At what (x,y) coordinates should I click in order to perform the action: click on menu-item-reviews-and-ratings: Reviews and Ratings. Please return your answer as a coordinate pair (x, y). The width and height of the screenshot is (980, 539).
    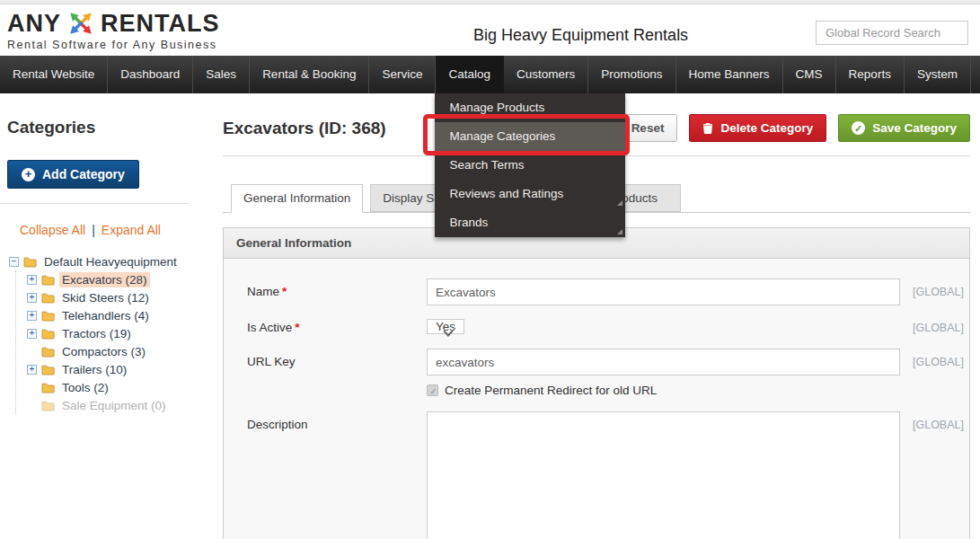
    Looking at the image, I should click on (530, 194).